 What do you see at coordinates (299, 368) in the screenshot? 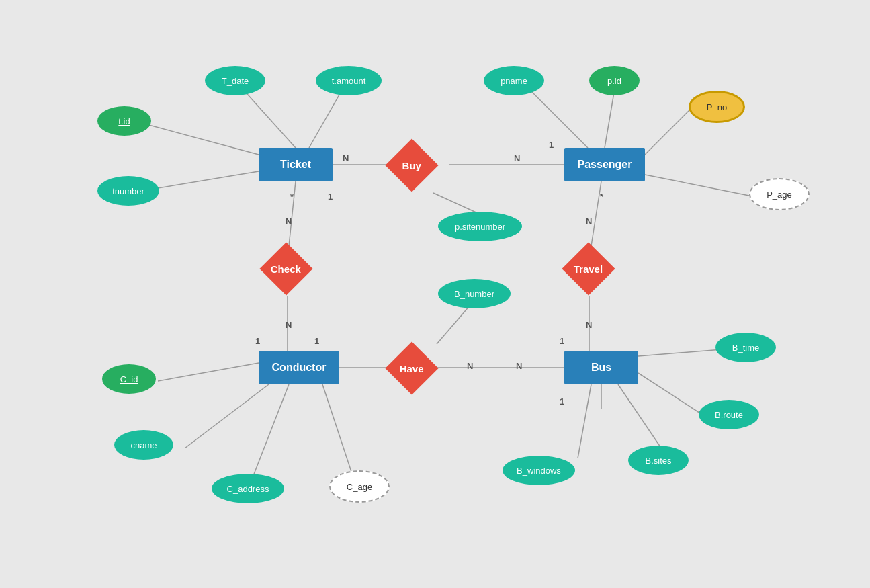
I see `entity-conductor: Conductor` at bounding box center [299, 368].